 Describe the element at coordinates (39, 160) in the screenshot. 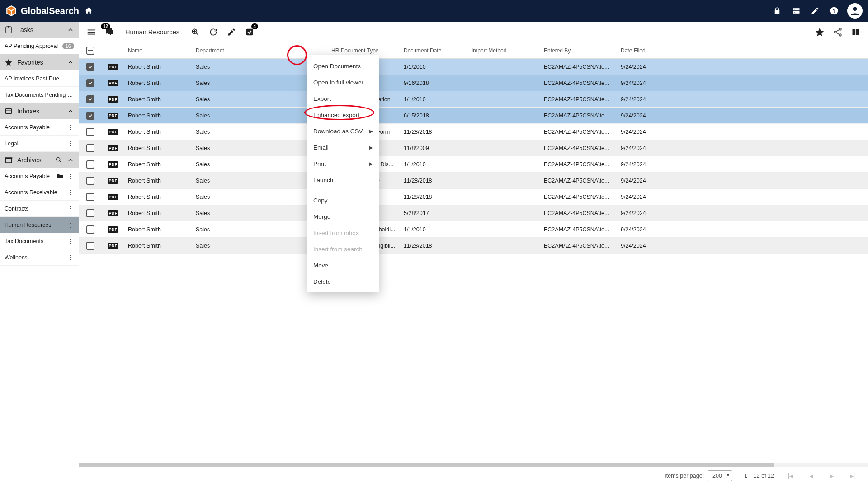

I see `sidebar-section-archives: Archives` at that location.